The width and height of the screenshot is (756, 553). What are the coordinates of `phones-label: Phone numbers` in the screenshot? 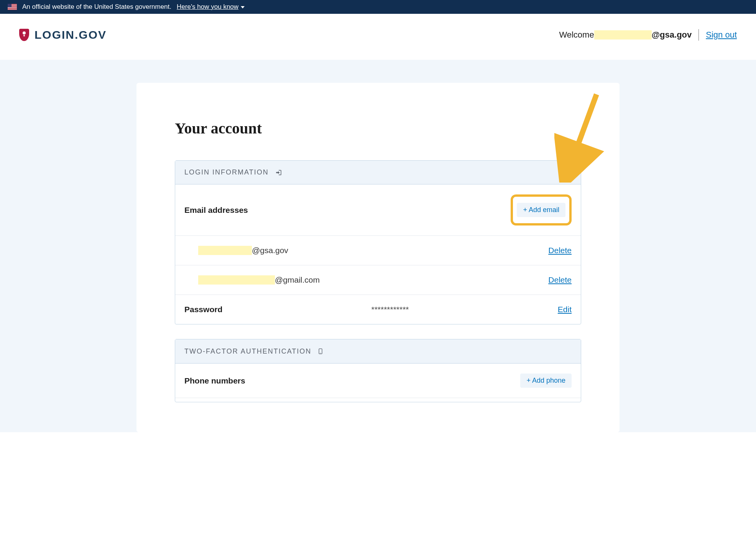 It's located at (215, 381).